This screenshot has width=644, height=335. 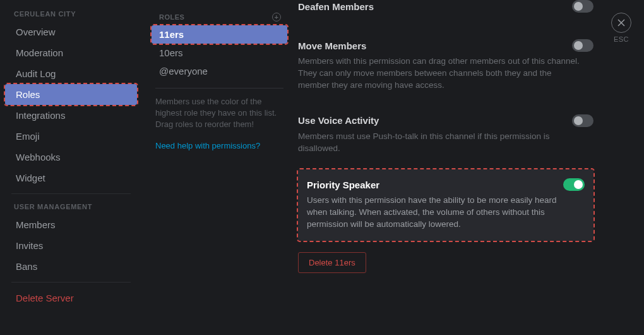 What do you see at coordinates (621, 23) in the screenshot?
I see `close-icon` at bounding box center [621, 23].